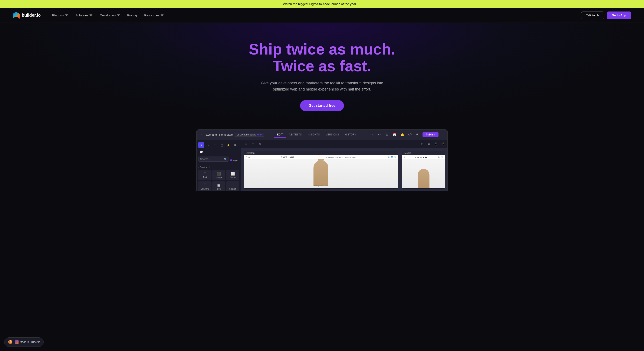 Image resolution: width=644 pixels, height=351 pixels. I want to click on get-started-button: Get started free, so click(322, 106).